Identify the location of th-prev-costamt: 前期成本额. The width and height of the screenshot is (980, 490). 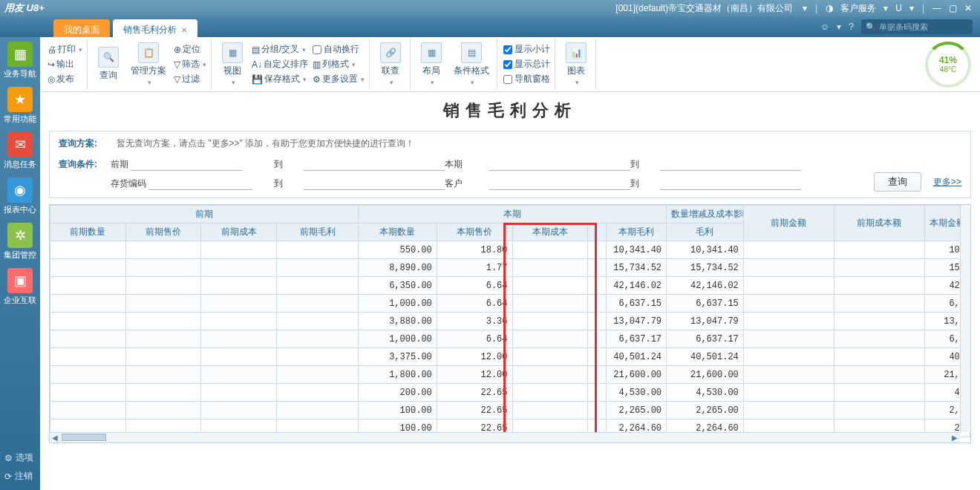
(879, 223).